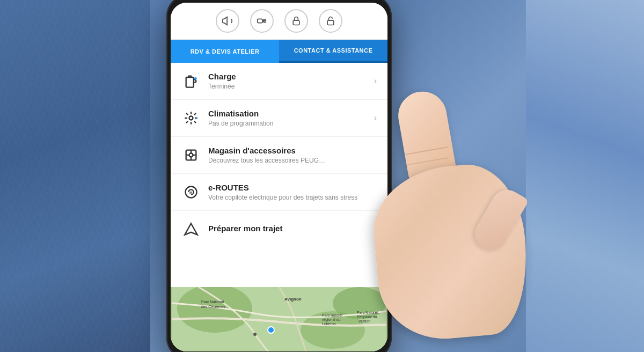 The height and width of the screenshot is (352, 644). What do you see at coordinates (332, 316) in the screenshot?
I see `svg-text: Parc naturel` at bounding box center [332, 316].